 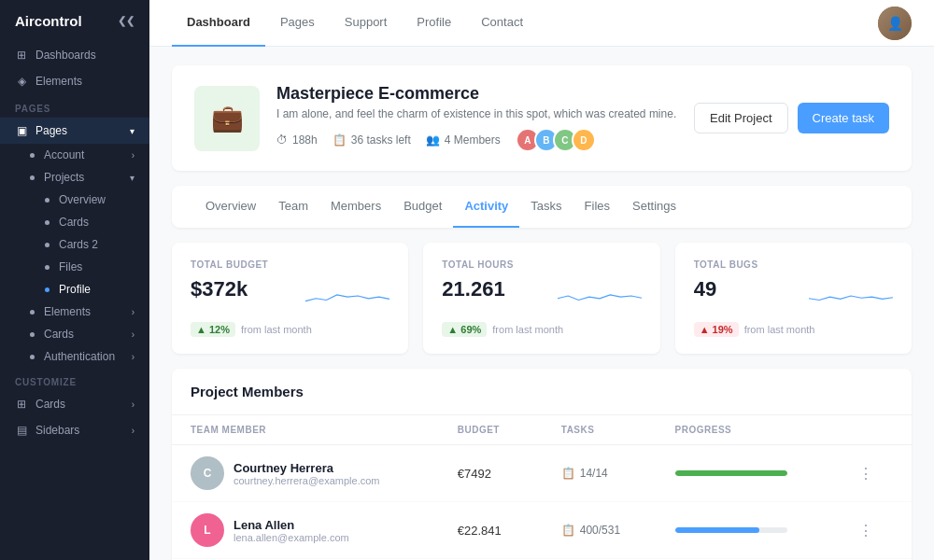 What do you see at coordinates (366, 23) in the screenshot?
I see `topnav-item-support: Support` at bounding box center [366, 23].